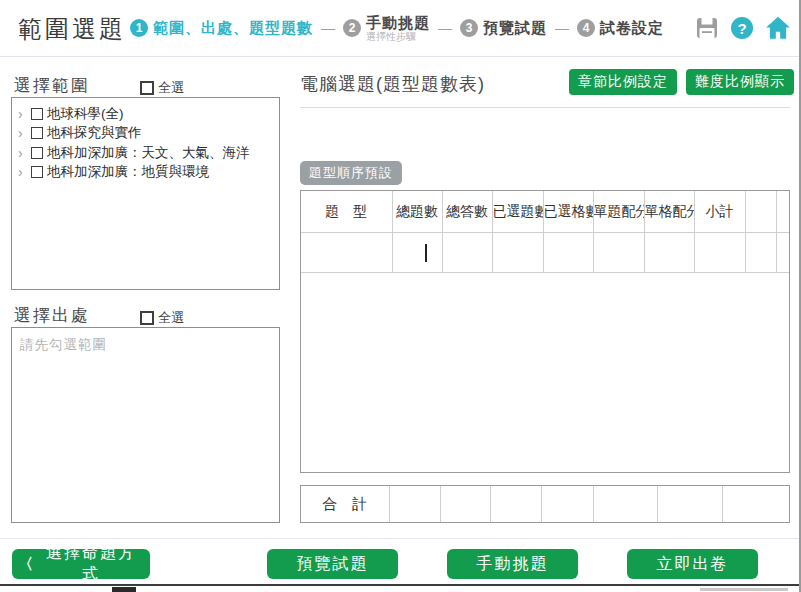 The height and width of the screenshot is (592, 801). What do you see at coordinates (171, 88) in the screenshot?
I see `range-select-all-label: 全選` at bounding box center [171, 88].